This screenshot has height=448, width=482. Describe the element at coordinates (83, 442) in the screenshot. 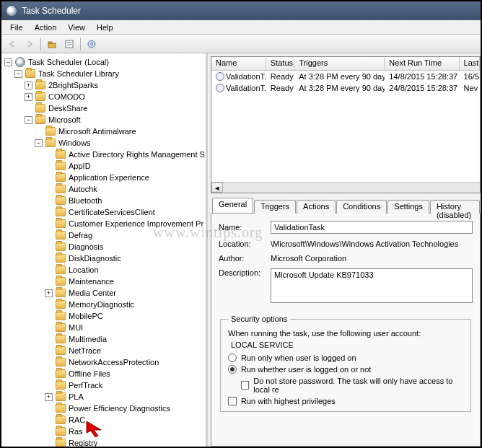

I see `tree-label: Registry` at that location.